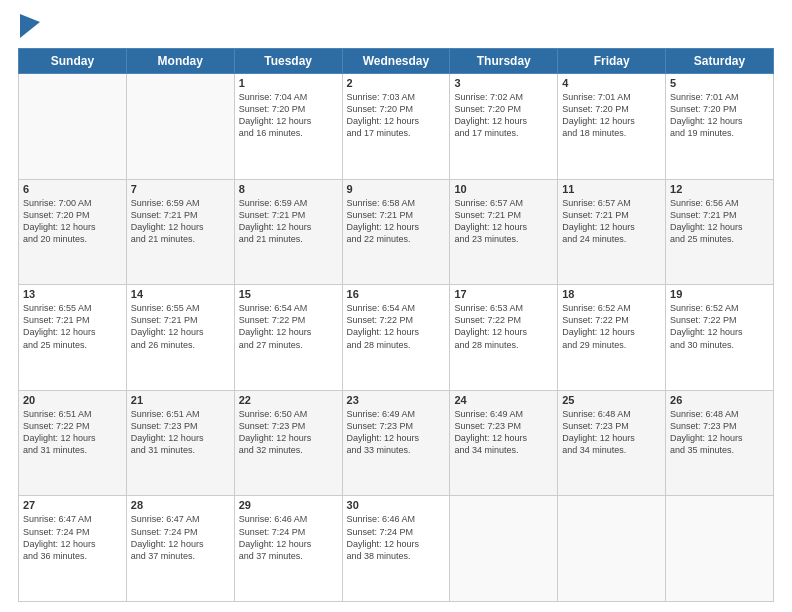 Image resolution: width=792 pixels, height=612 pixels. I want to click on day-info: Sunrise: 6:51 AM Sunset: 7:22 PM Dayligh…, so click(72, 432).